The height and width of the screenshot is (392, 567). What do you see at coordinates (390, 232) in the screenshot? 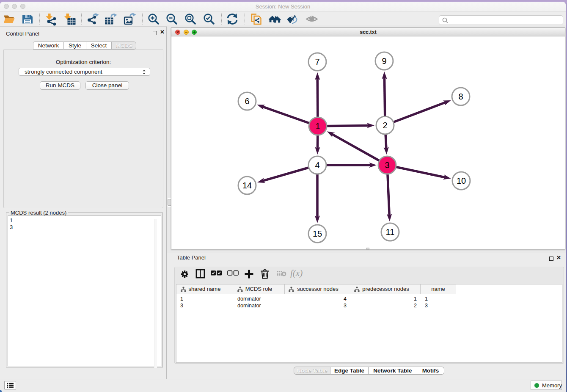
I see `svg-text: 11` at bounding box center [390, 232].